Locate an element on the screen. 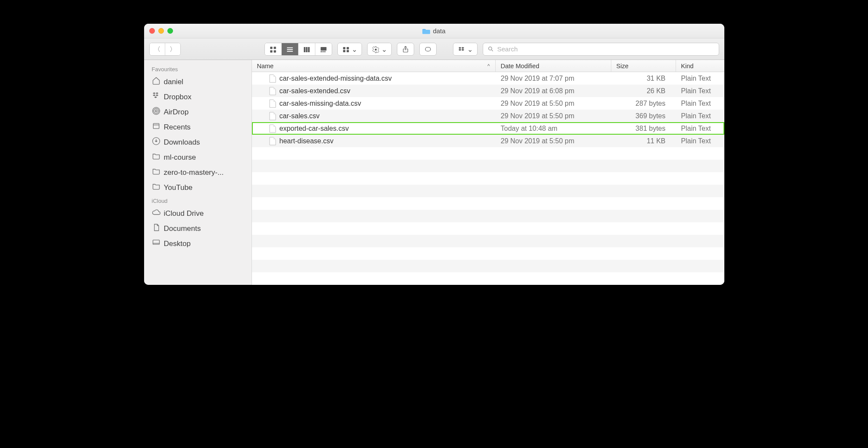  downloads-icon is located at coordinates (156, 142).